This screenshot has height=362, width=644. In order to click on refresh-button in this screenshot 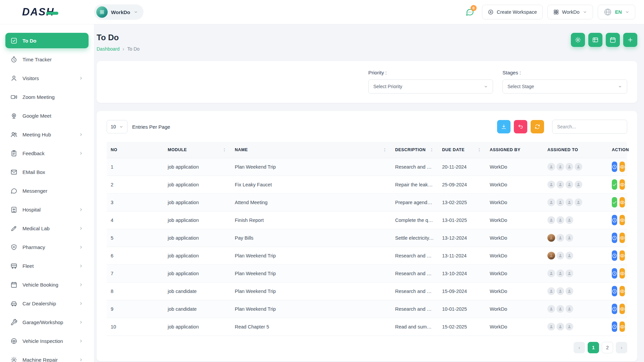, I will do `click(537, 127)`.